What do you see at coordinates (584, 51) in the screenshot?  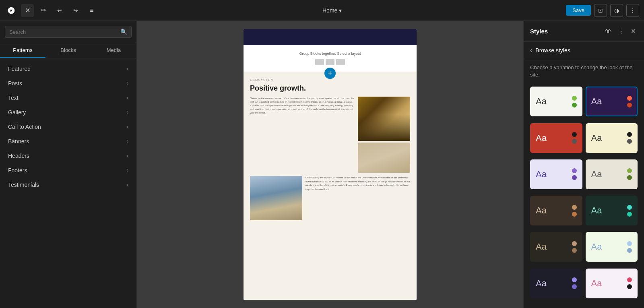 I see `browse-styles-header: ‹ Browse styles` at bounding box center [584, 51].